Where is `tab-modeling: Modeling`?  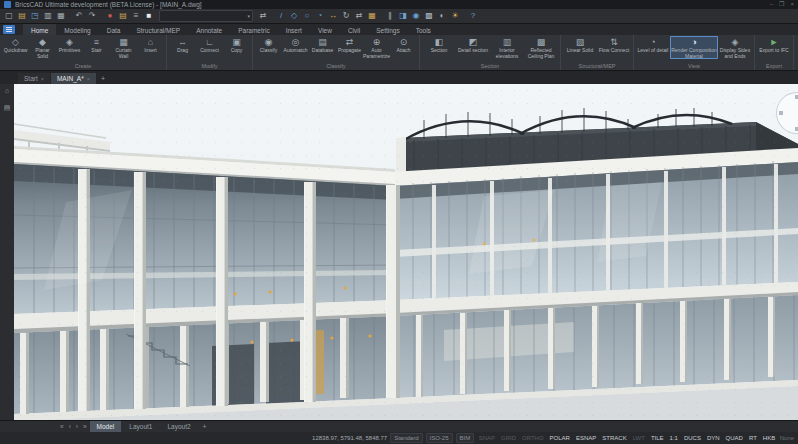
tab-modeling: Modeling is located at coordinates (77, 30).